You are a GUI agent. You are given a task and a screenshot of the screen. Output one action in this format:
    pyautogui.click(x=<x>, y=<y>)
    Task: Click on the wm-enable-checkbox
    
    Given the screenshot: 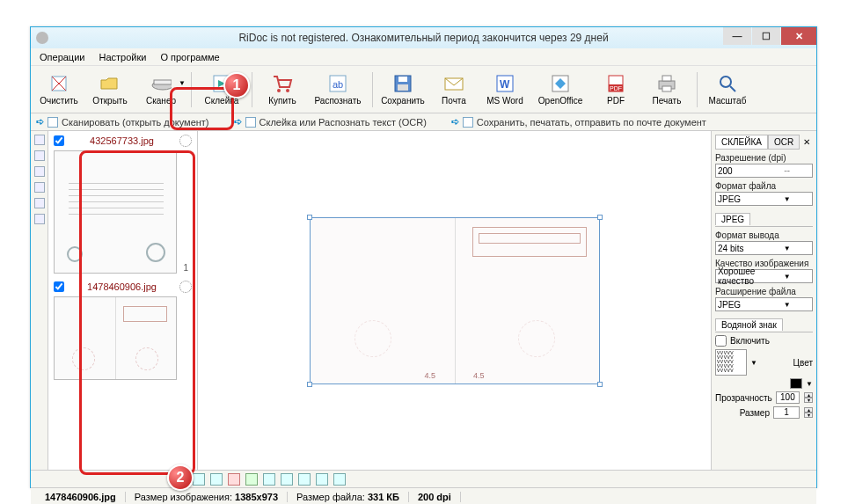 What is the action you would take?
    pyautogui.click(x=721, y=341)
    